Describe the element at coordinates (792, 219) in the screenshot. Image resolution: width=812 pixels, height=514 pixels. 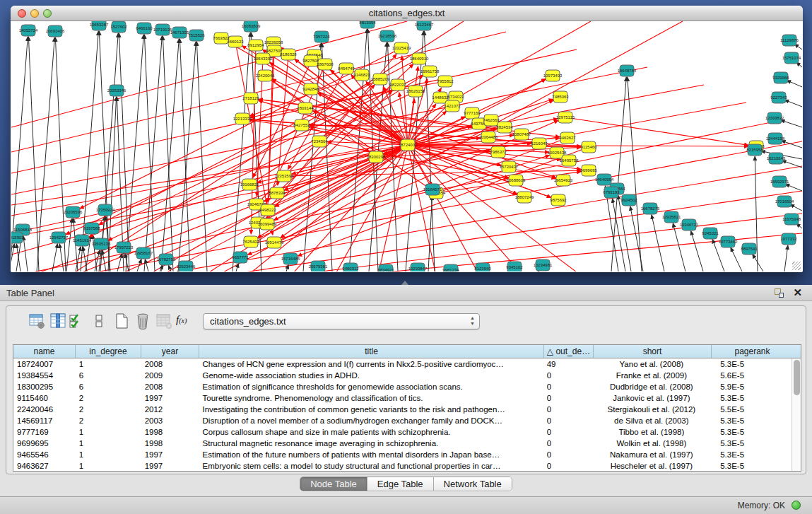
I see `graph-node-11675348: 11675348` at that location.